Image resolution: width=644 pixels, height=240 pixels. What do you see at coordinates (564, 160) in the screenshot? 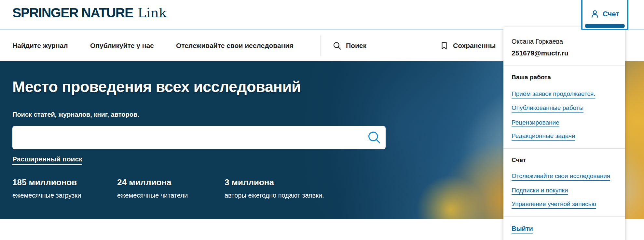
I see `menu-heading-account: Счет` at bounding box center [564, 160].